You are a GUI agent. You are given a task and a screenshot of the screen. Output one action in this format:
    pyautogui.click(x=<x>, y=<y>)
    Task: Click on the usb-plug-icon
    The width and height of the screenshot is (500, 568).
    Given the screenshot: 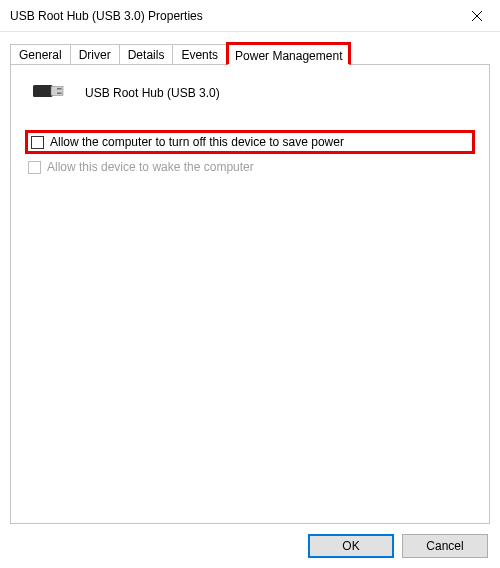 What is the action you would take?
    pyautogui.click(x=51, y=92)
    